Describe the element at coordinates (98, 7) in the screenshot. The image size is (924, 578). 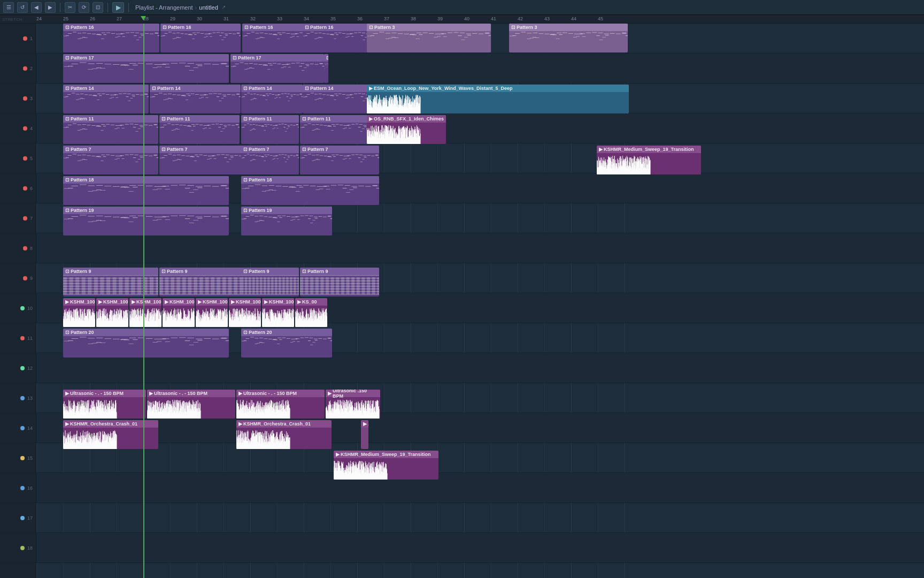
I see `paste-btn: ⊡` at that location.